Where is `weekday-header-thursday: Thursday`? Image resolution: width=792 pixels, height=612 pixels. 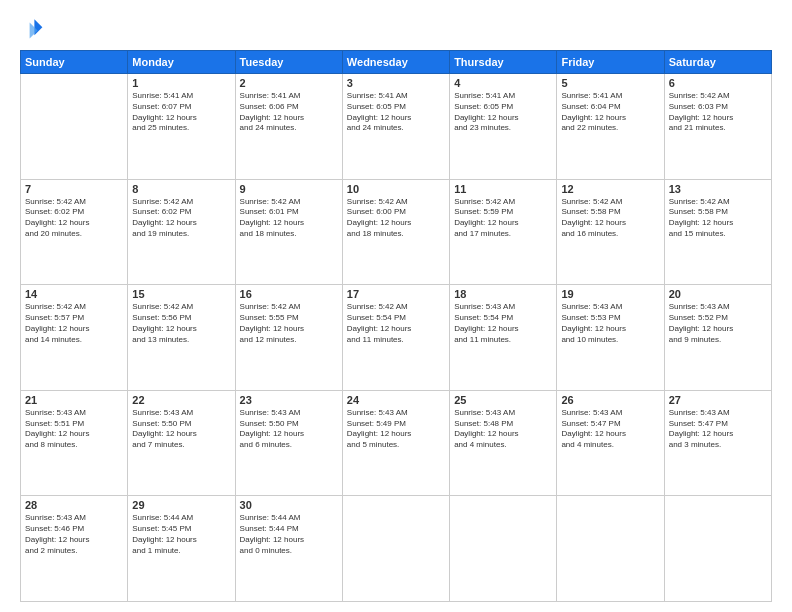 weekday-header-thursday: Thursday is located at coordinates (504, 62).